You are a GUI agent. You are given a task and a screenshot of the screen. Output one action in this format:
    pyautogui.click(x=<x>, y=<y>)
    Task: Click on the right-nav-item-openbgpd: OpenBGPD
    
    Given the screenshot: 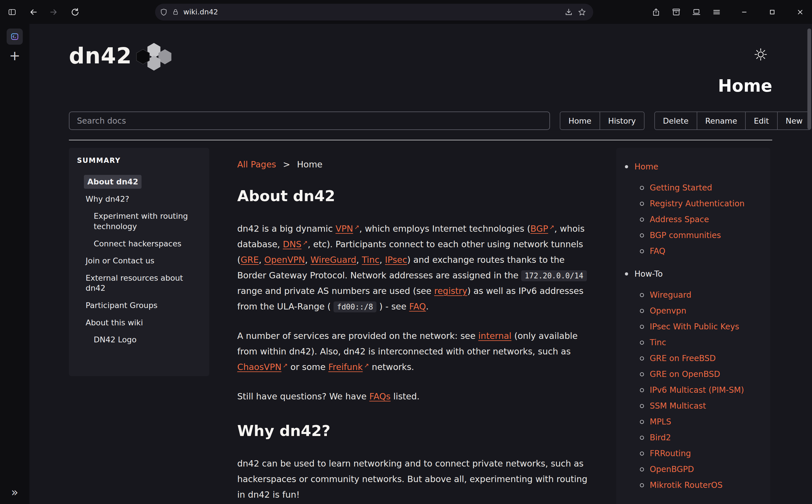 What is the action you would take?
    pyautogui.click(x=672, y=469)
    